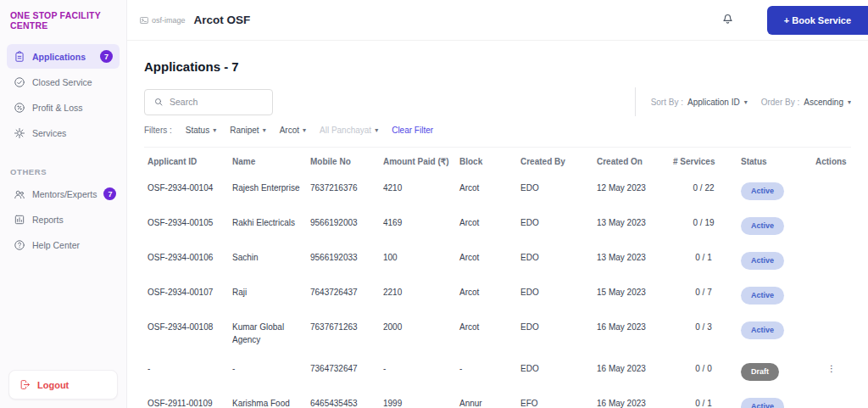 This screenshot has width=868, height=408. Describe the element at coordinates (498, 334) in the screenshot. I see `table-row: OSF-2934-00108 Kumar Global Agency 76376…` at that location.